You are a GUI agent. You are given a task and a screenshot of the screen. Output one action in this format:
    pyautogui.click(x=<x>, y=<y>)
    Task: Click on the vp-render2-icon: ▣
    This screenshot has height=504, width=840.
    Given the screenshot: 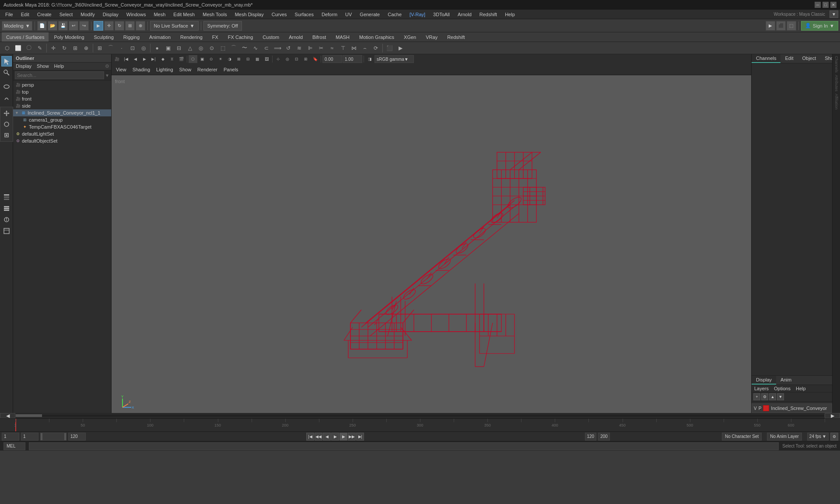 What is the action you would take?
    pyautogui.click(x=202, y=59)
    